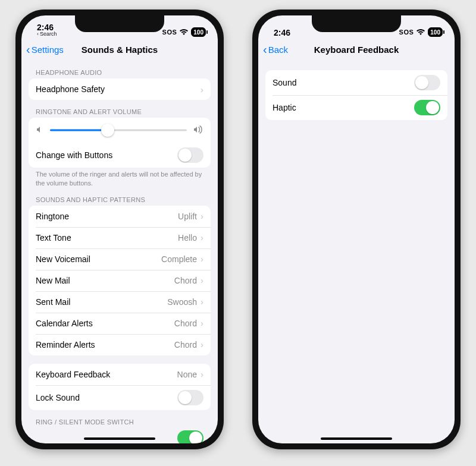 The width and height of the screenshot is (476, 466). I want to click on nav-bar: ‹ Back Keyboard Feedback, so click(356, 49).